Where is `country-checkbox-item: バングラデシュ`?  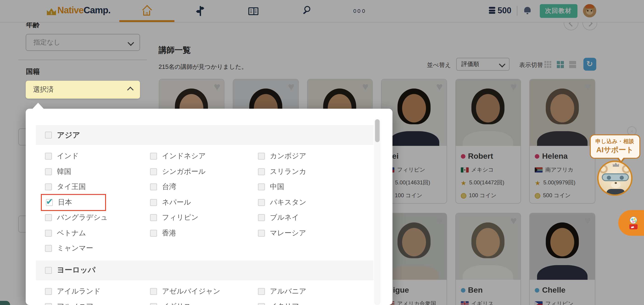 country-checkbox-item: バングラデシュ is located at coordinates (76, 218).